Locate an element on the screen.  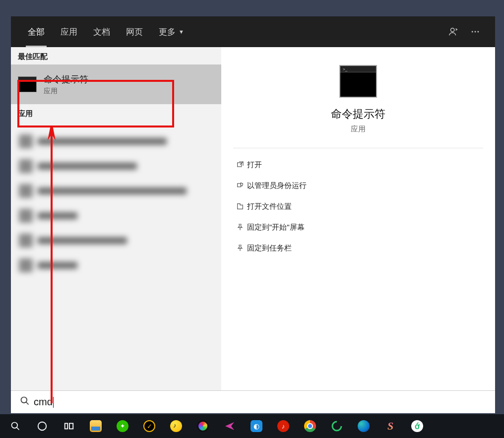
tab-web-label: 网页 is located at coordinates (134, 32).